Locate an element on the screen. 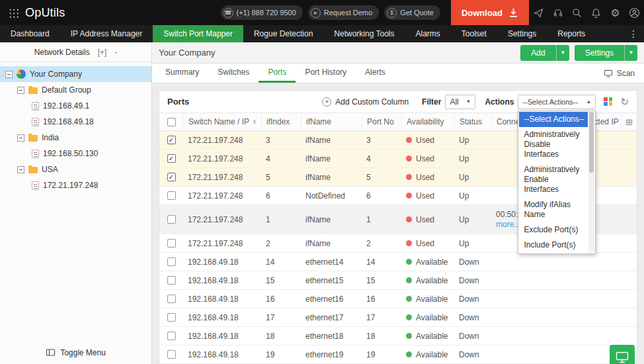  get-quote-pill: $ Get Quote is located at coordinates (413, 13).